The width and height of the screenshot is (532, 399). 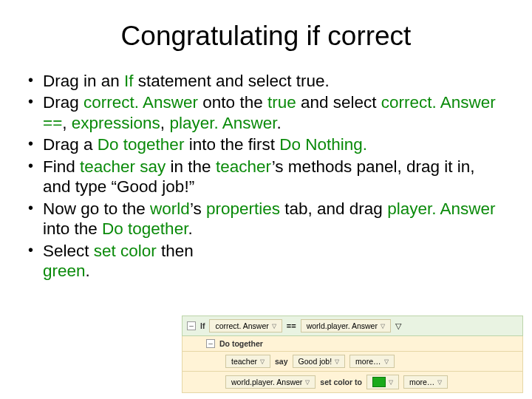 What do you see at coordinates (242, 326) in the screenshot?
I see `chip-label: correct. Answer` at bounding box center [242, 326].